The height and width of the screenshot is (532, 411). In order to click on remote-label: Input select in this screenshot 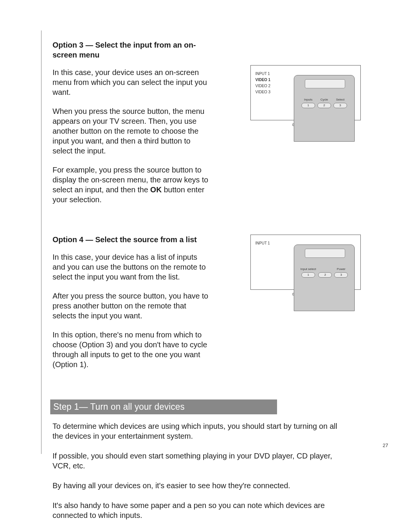, I will do `click(308, 270)`.